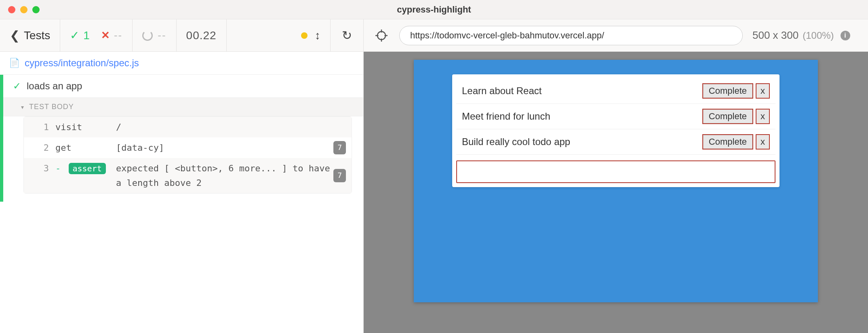 The image size is (868, 333). Describe the element at coordinates (347, 36) in the screenshot. I see `reload-icon: ↻` at that location.